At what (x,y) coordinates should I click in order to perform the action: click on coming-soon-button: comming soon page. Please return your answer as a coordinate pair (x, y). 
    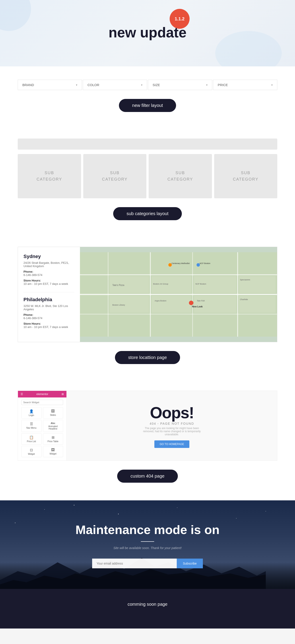
    Looking at the image, I should click on (148, 604).